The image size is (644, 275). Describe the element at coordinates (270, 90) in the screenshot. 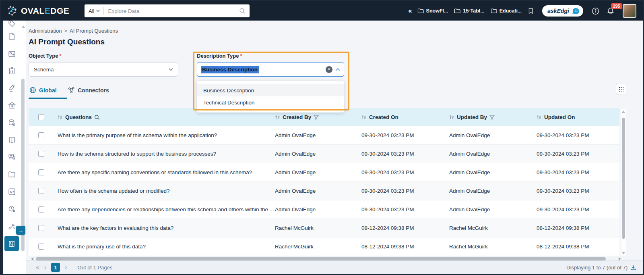

I see `description-type-option: Business Description` at that location.